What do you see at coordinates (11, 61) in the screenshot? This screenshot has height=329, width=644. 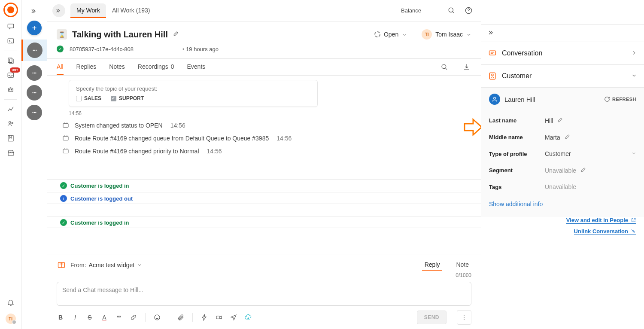 I see `documents-icon` at bounding box center [11, 61].